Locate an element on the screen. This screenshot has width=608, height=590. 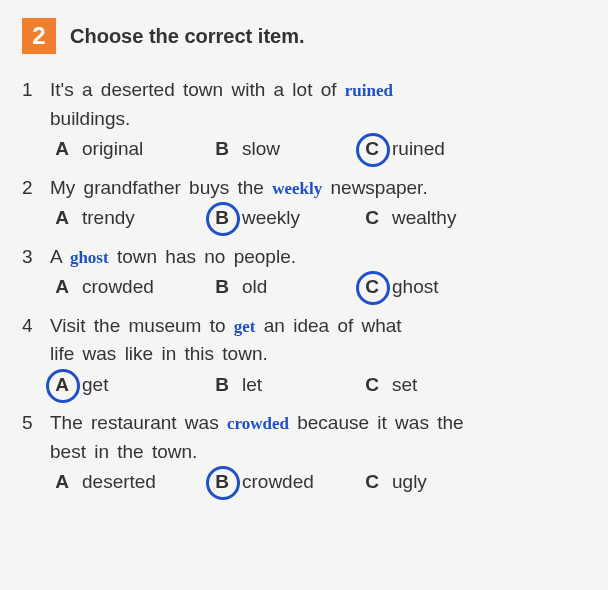
answer-fill: crowded is located at coordinates (258, 424).